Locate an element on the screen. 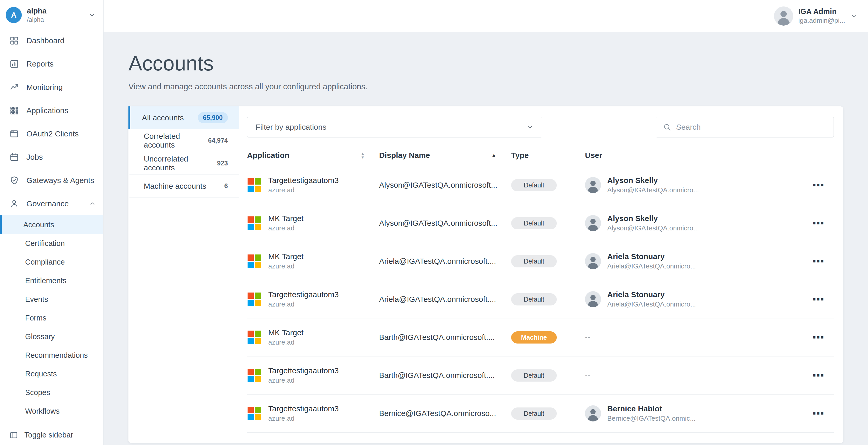 The image size is (868, 445). search-box is located at coordinates (745, 127).